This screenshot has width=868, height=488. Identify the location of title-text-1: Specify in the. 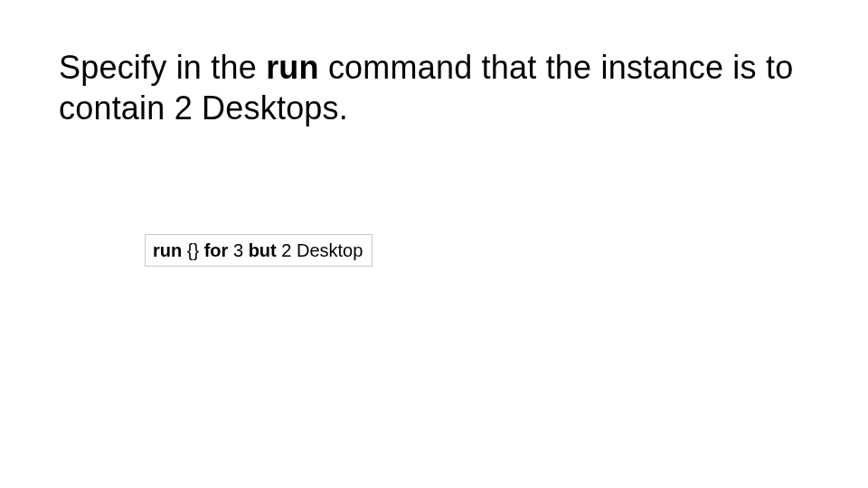
(163, 67).